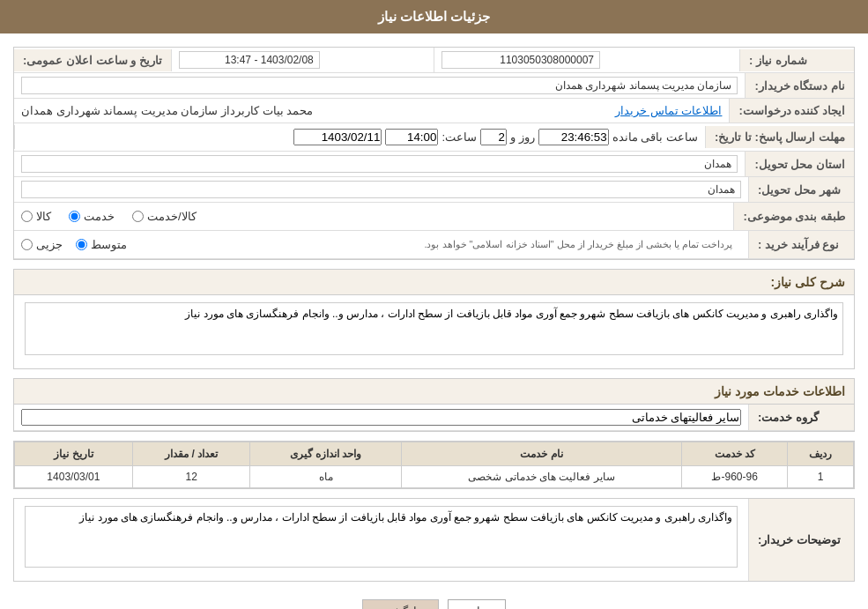 Image resolution: width=868 pixels, height=609 pixels. What do you see at coordinates (434, 164) in the screenshot?
I see `province-row: استان محل تحویل:` at bounding box center [434, 164].